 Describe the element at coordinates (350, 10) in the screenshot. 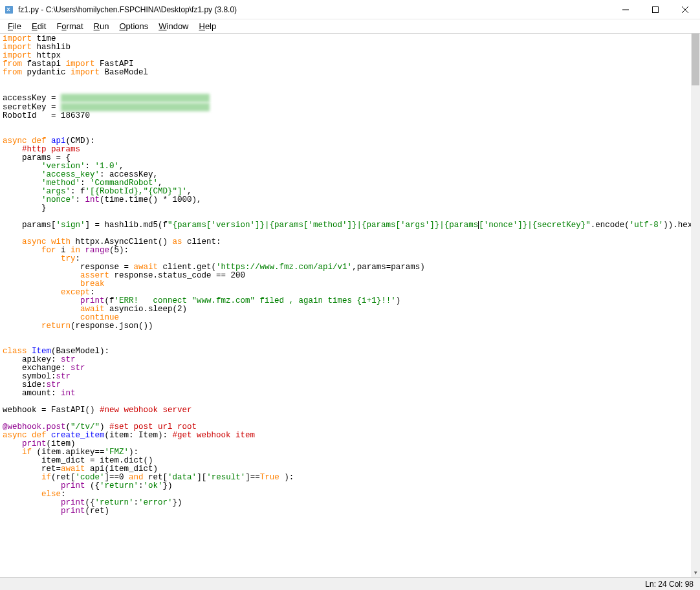

I see `titlebar: fz1.py - C:\Users\homilychen.FSPCHINA\De…` at that location.